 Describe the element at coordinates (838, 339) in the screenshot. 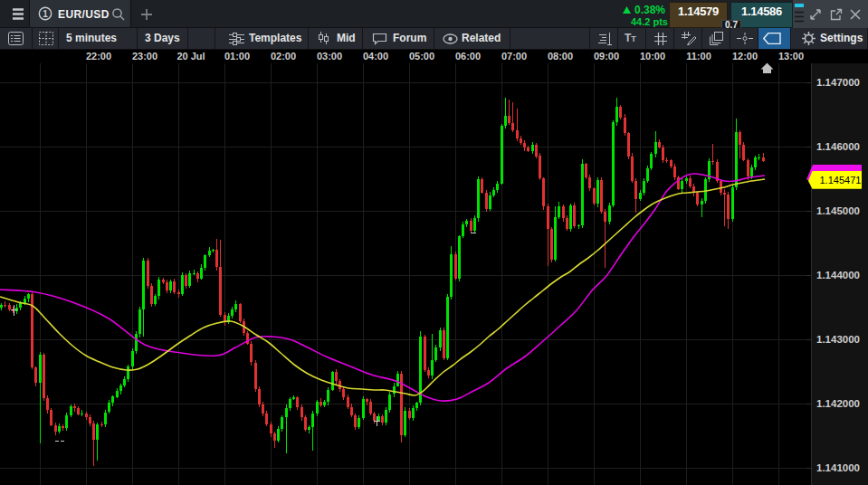

I see `svg-text: 1.143000` at that location.